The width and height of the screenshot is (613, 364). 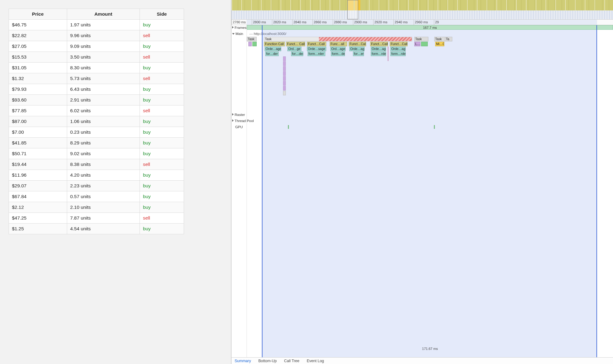 I want to click on selection-duration-footer: 171.67 ms, so click(x=430, y=349).